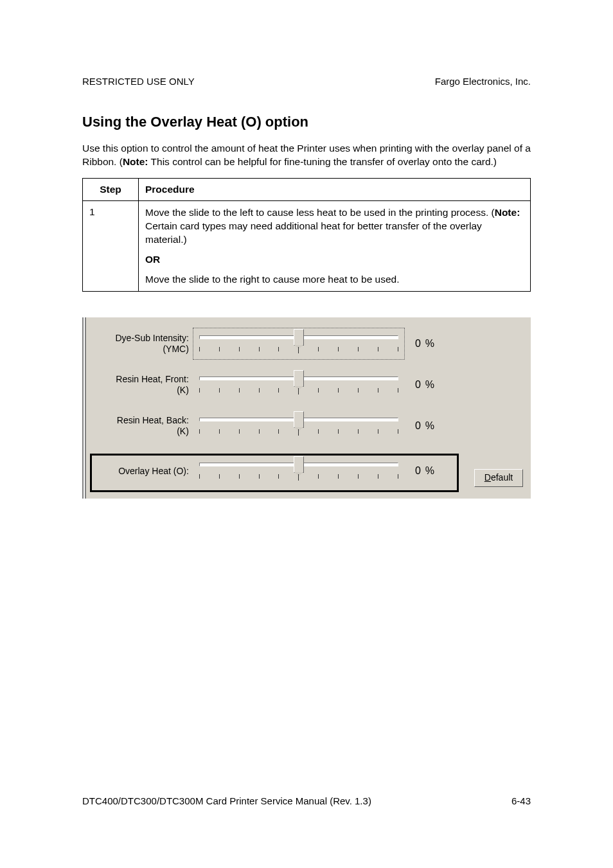  Describe the element at coordinates (429, 344) in the screenshot. I see `slider-value-dyesub: 0%` at that location.